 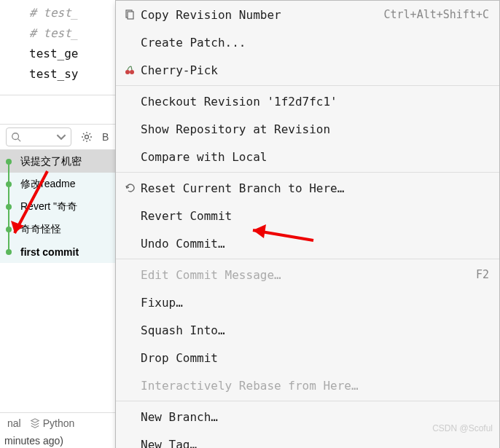 I want to click on branch-filter: B, so click(x=105, y=137).